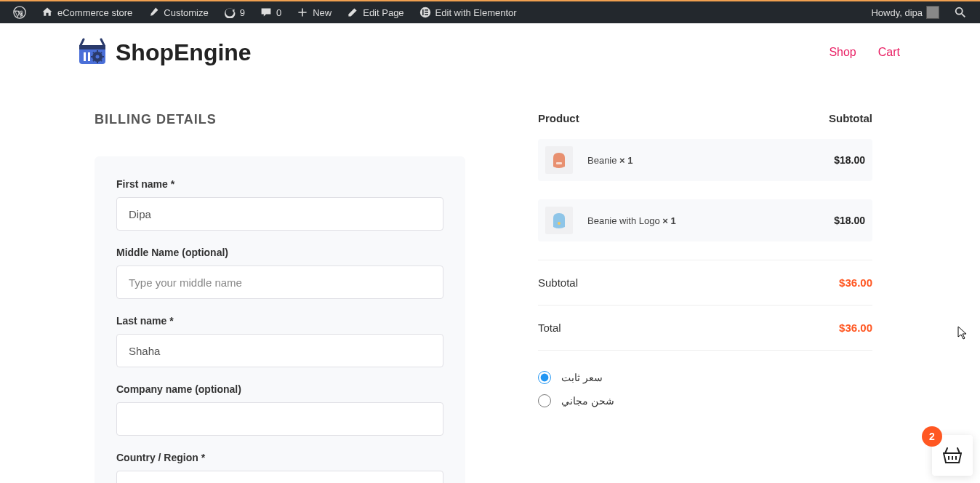 Image resolution: width=980 pixels, height=483 pixels. I want to click on subtotal-row: Subtotal $36.00, so click(705, 282).